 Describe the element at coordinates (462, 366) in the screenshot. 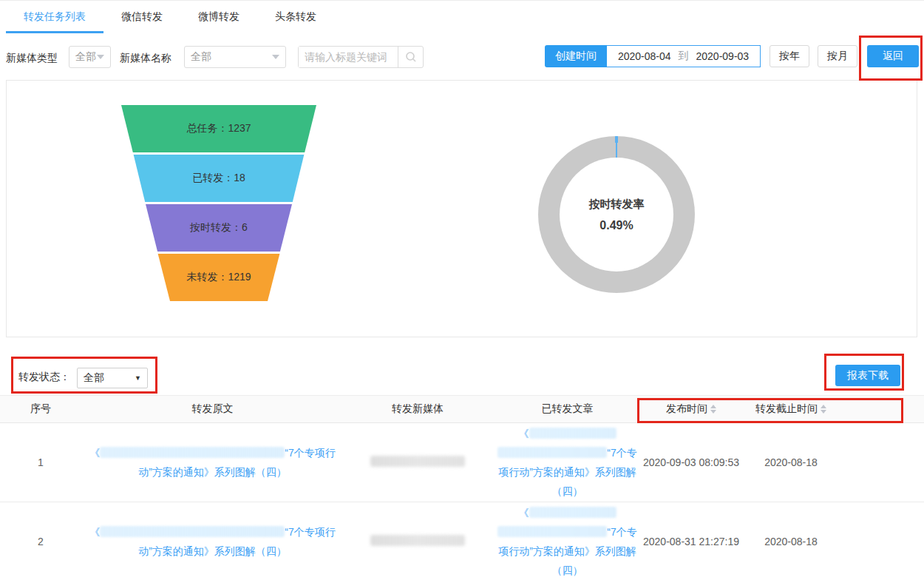

I see `status-row: 转发状态： 全部 ▼ 报表下载` at that location.